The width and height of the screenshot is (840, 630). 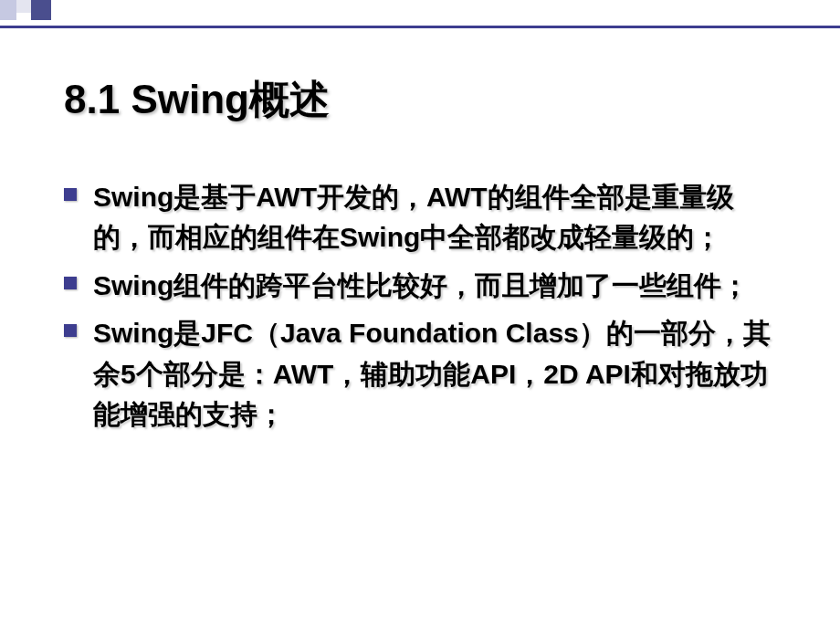 What do you see at coordinates (420, 286) in the screenshot?
I see `list-item: Swing组件的跨平台性比较好，而且增加了一些组件；` at bounding box center [420, 286].